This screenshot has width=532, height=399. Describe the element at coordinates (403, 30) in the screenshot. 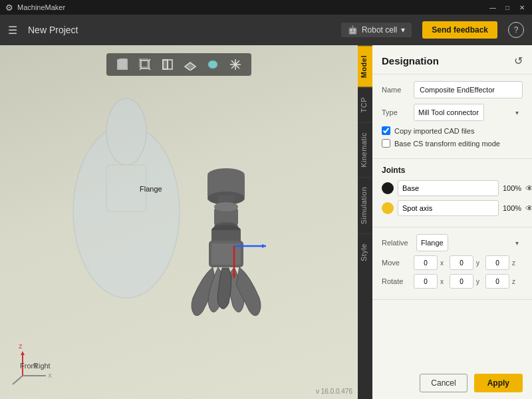

I see `chevron-down-icon: ▾` at that location.